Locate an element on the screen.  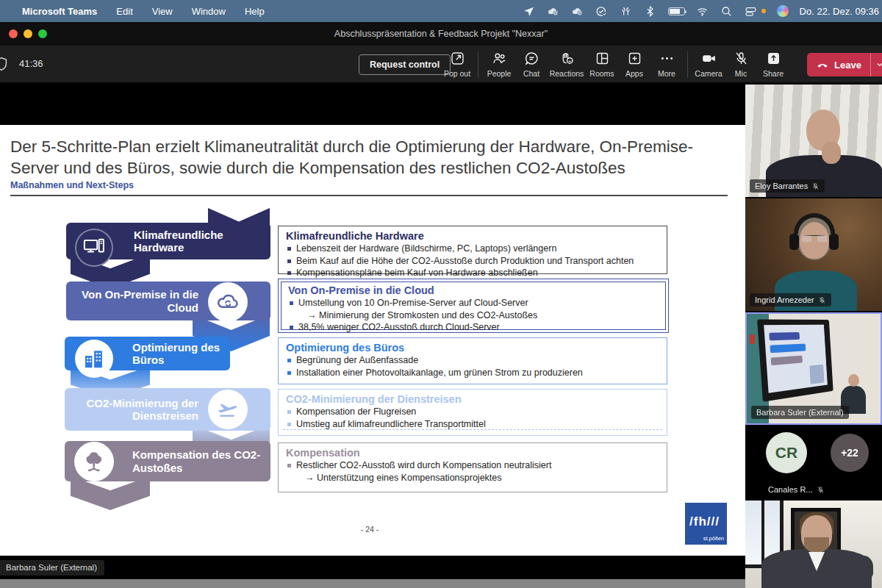
chat-button: Chat is located at coordinates (531, 64).